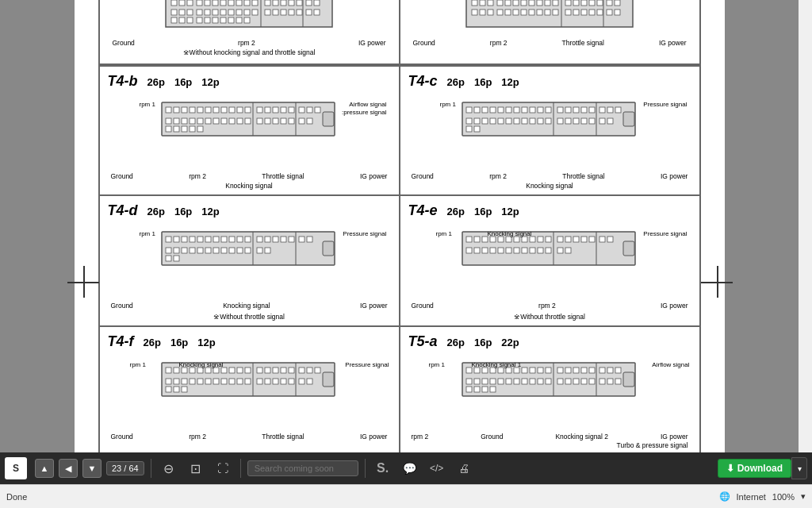 Image resolution: width=812 pixels, height=508 pixels. I want to click on label-ground-t4b: Ground, so click(122, 176).